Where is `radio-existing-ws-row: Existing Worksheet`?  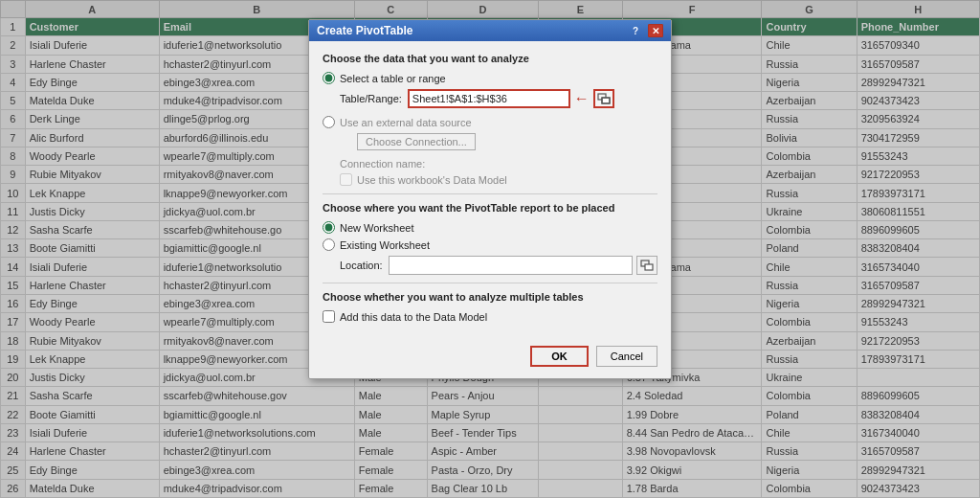
radio-existing-ws-row: Existing Worksheet is located at coordinates (490, 245).